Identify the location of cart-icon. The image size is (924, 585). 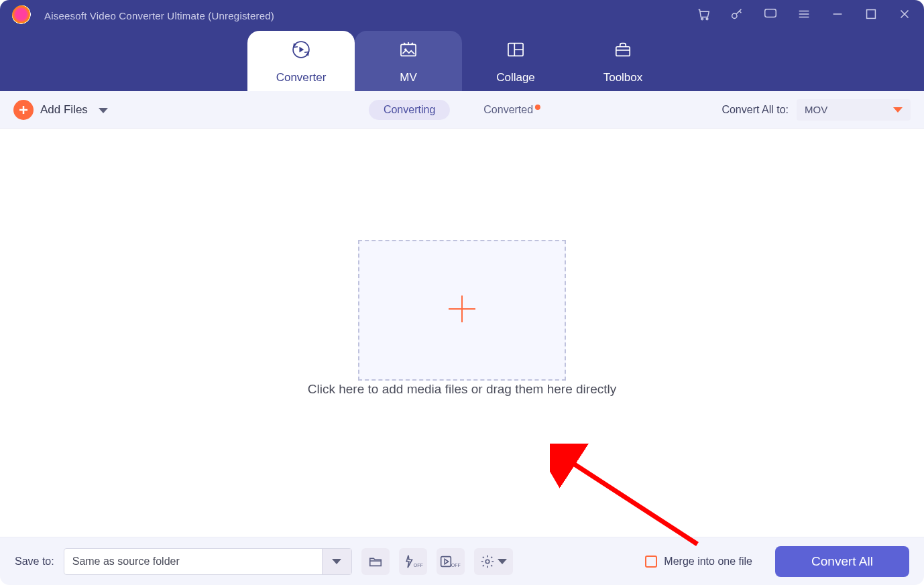
(703, 15).